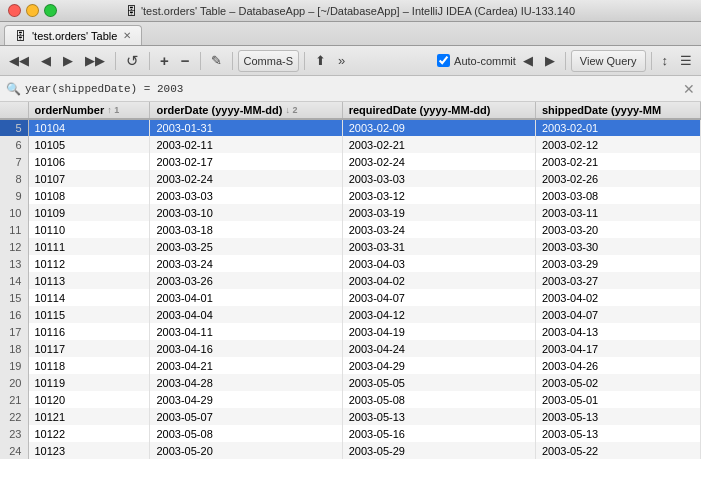 Image resolution: width=701 pixels, height=501 pixels. I want to click on autocommit-back-button: ◀, so click(528, 61).